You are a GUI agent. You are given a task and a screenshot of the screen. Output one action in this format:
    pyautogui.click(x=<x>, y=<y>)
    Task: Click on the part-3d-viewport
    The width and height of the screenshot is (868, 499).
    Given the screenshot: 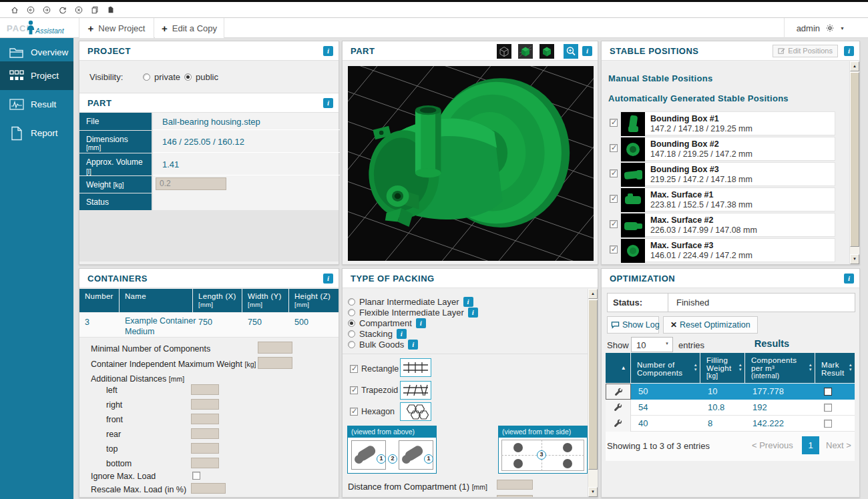 What is the action you would take?
    pyautogui.click(x=471, y=163)
    